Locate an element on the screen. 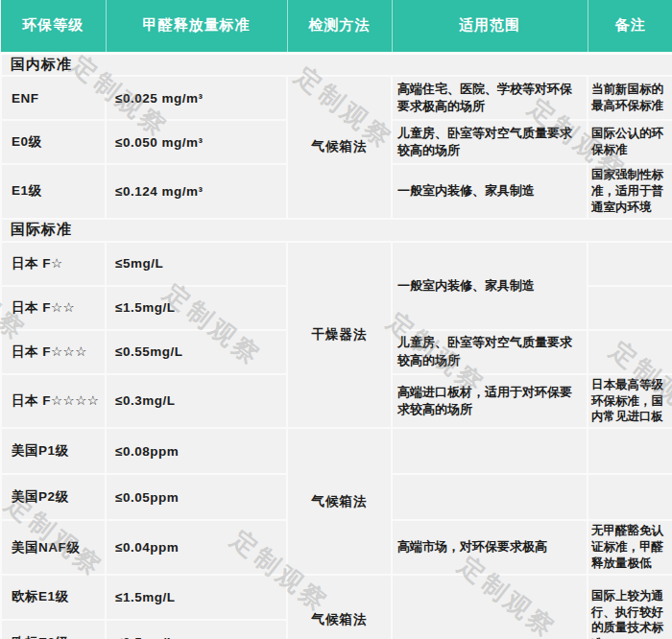 This screenshot has width=672, height=639. table-row-us-p1: 美国P1级 ≤0.08ppm 气候箱法 is located at coordinates (336, 451).